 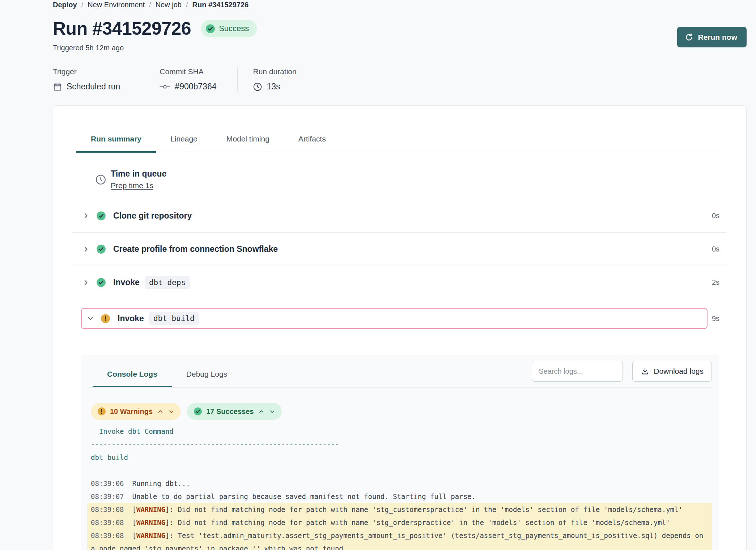 I want to click on tab-artifacts: Artifacts, so click(x=312, y=144).